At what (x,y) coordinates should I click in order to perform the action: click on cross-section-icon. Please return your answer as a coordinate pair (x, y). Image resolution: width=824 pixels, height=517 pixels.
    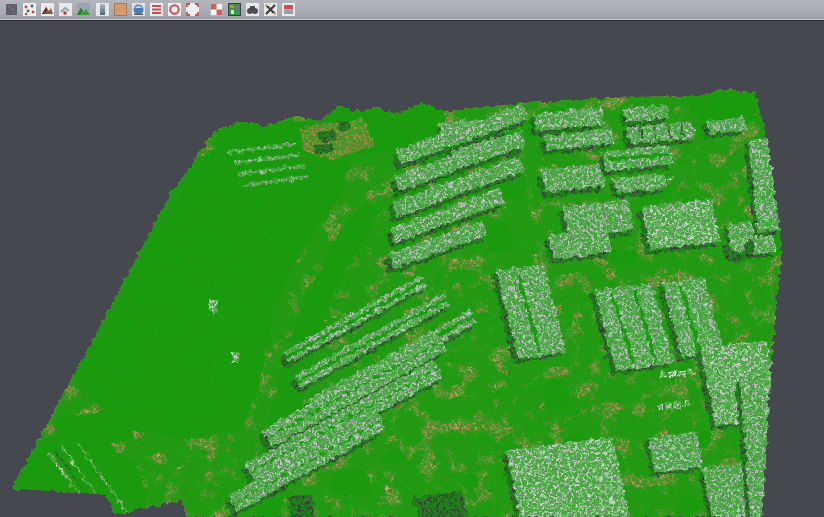
    Looking at the image, I should click on (271, 10).